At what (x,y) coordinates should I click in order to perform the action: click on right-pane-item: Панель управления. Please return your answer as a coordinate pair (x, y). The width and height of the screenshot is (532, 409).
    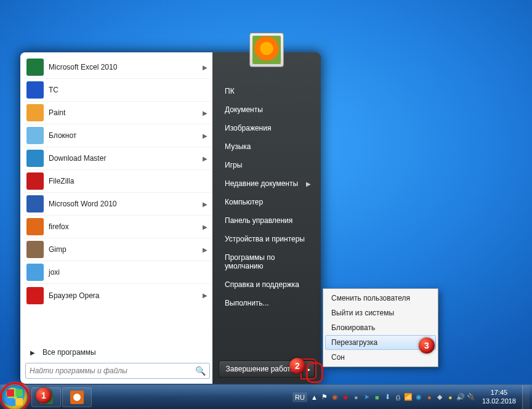
    Looking at the image, I should click on (267, 221).